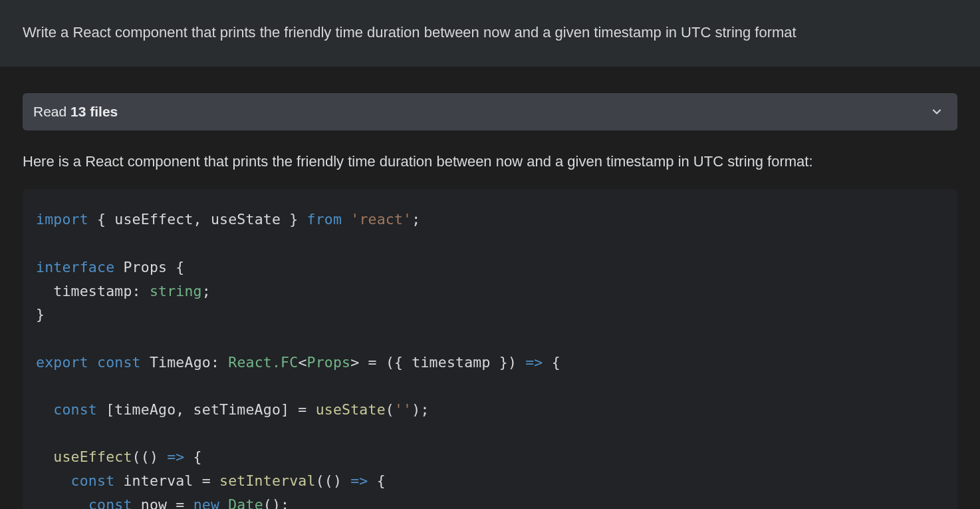 The width and height of the screenshot is (980, 509). I want to click on code-token: TimeAgo, so click(180, 362).